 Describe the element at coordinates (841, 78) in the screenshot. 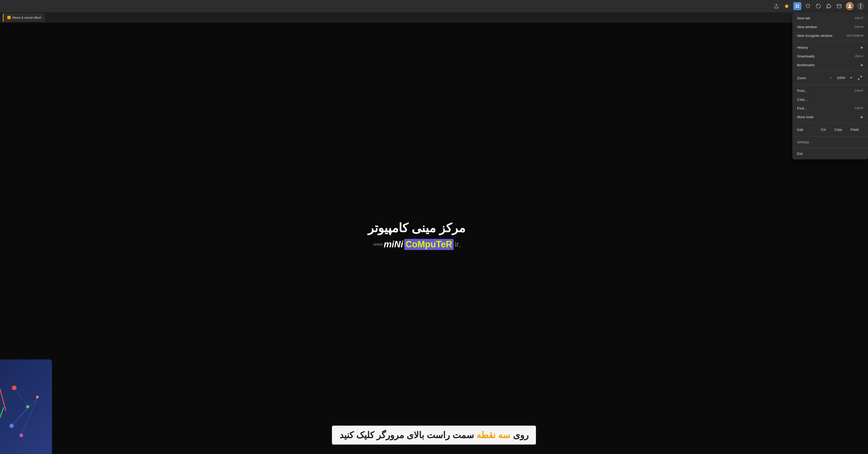

I see `zoom-value: 100%` at that location.